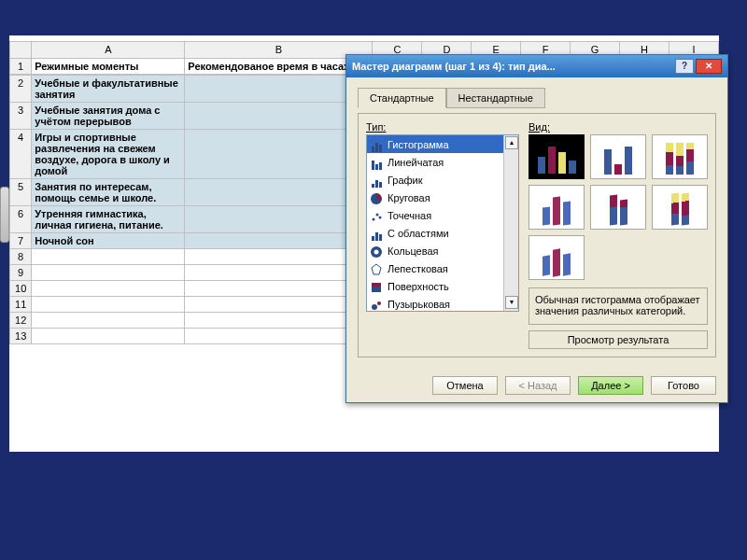 Image resolution: width=747 pixels, height=560 pixels. What do you see at coordinates (21, 155) in the screenshot?
I see `row-num: 4` at bounding box center [21, 155].